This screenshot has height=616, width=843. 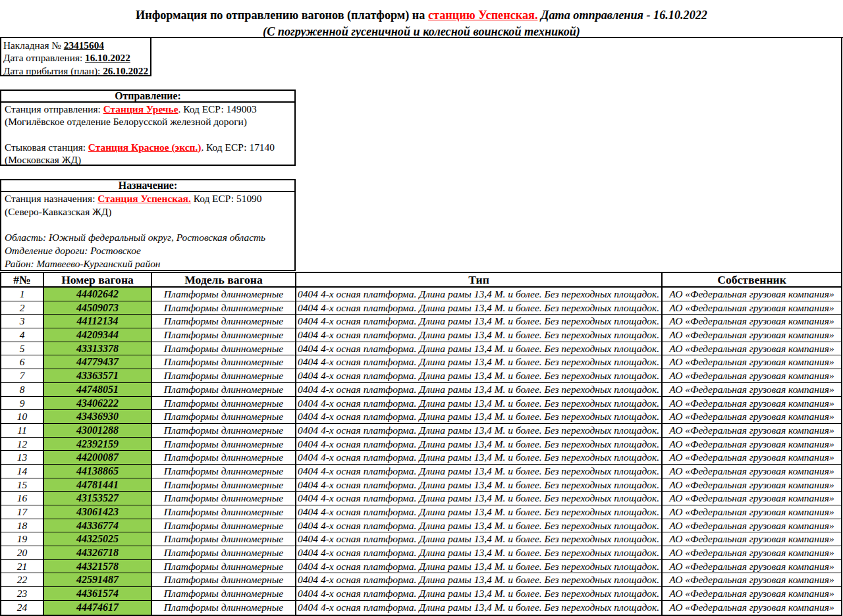 I want to click on destination-blank-line, so click(x=150, y=224).